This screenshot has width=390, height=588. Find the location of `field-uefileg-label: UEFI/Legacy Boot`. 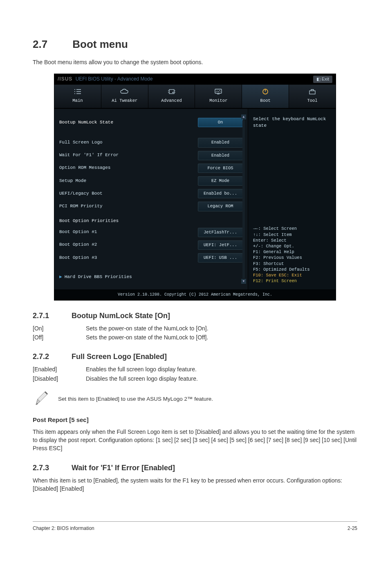

field-uefileg-label: UEFI/Legacy Boot is located at coordinates (128, 194).